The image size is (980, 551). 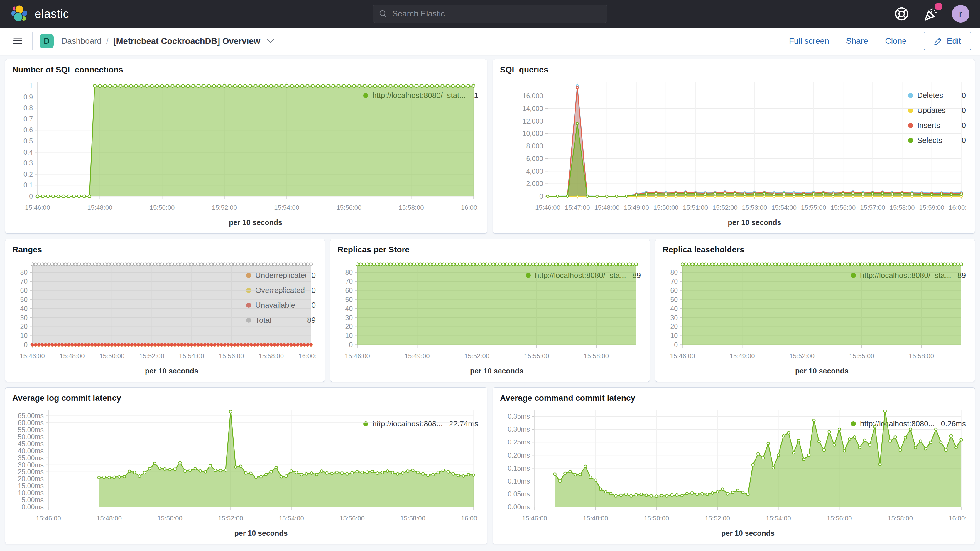 I want to click on y-tick-label: 0.5, so click(x=28, y=141).